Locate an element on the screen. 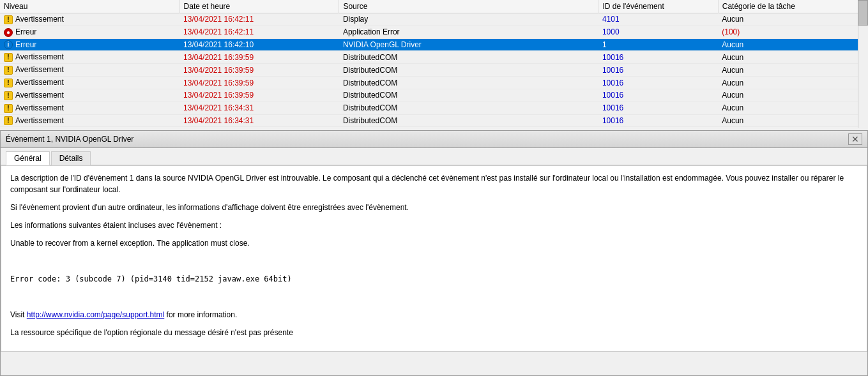  table-row: iErreur13/04/2021 16:42:10NVIDIA OpenGL … is located at coordinates (434, 45).